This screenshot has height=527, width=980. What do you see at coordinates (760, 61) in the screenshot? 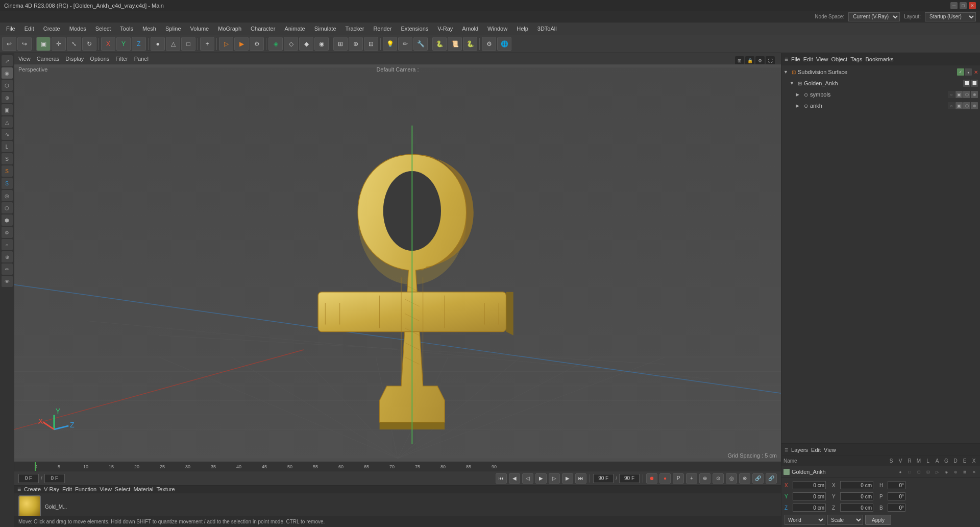
I see `viewport-settings: ⚙` at bounding box center [760, 61].